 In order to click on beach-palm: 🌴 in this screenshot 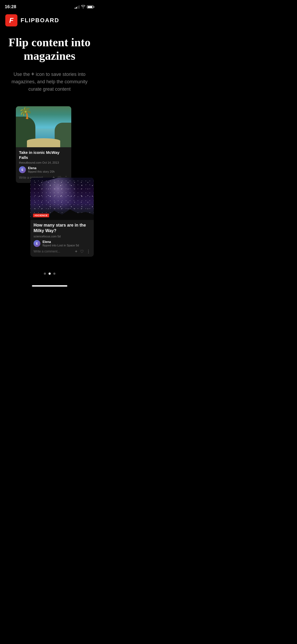, I will do `click(25, 113)`.